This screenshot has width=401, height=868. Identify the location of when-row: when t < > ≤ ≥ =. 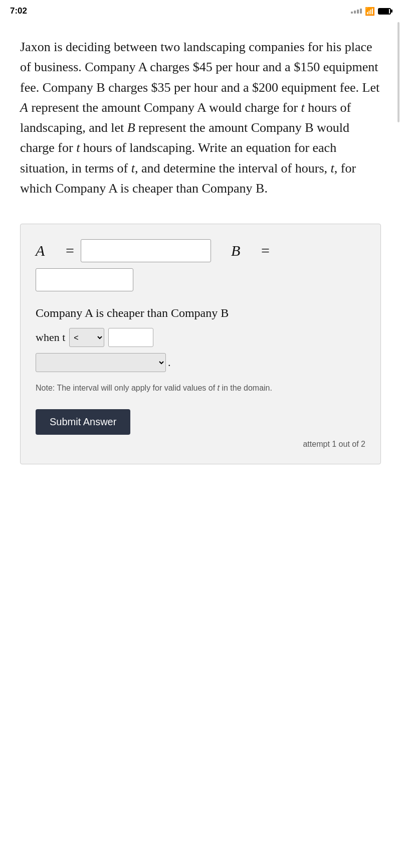
(200, 337).